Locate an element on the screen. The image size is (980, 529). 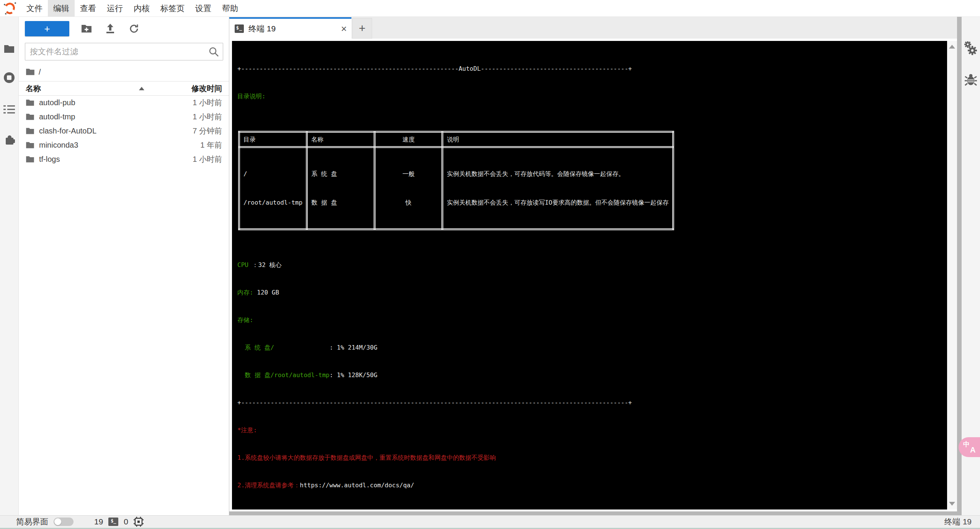
column-modified: 修改时间 is located at coordinates (207, 89).